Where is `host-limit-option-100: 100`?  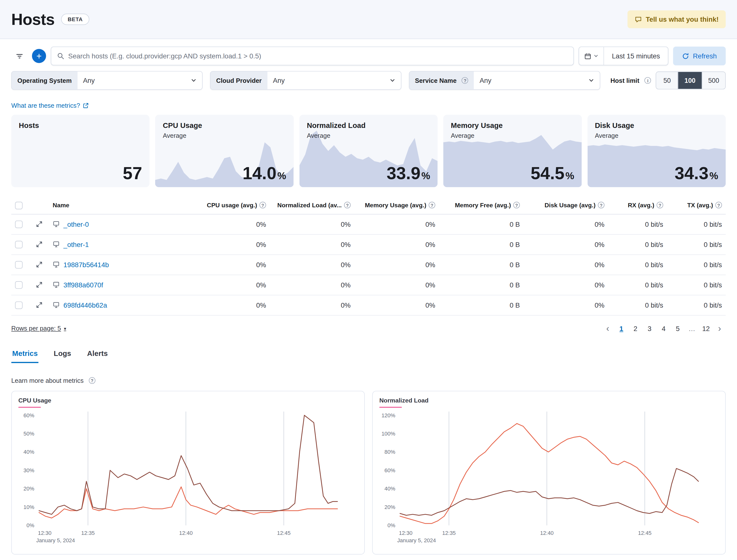
host-limit-option-100: 100 is located at coordinates (690, 81).